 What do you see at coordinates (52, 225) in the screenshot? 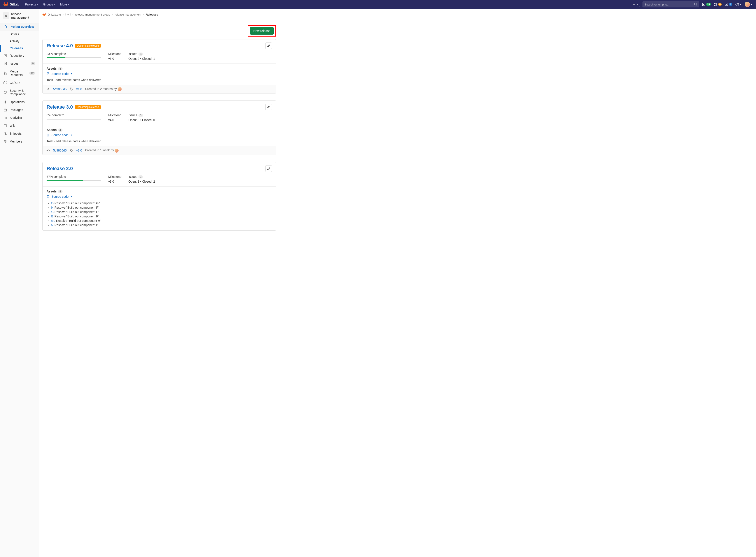
I see `merge-request-link: !7` at bounding box center [52, 225].